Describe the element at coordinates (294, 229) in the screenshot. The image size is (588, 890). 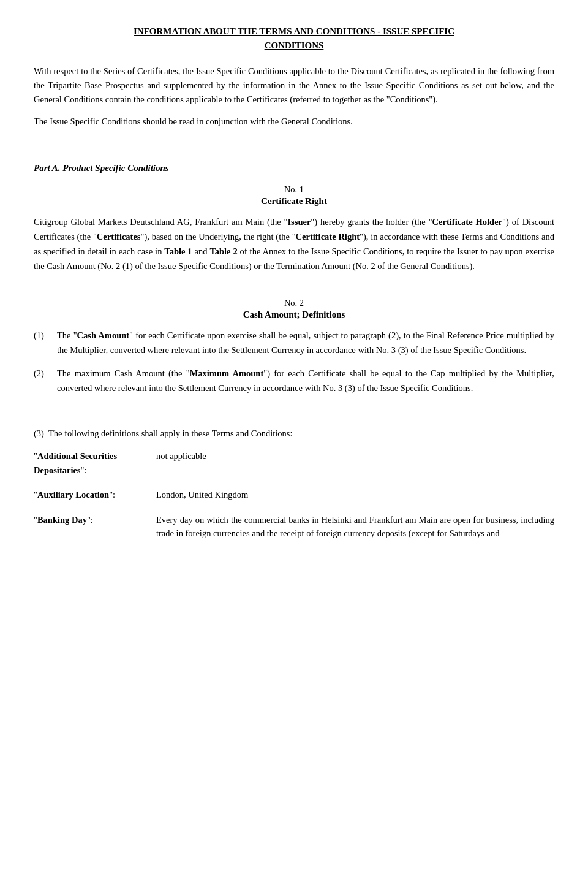
I see `section-no1: No. 1 Certificate Right Citigroup Global…` at that location.